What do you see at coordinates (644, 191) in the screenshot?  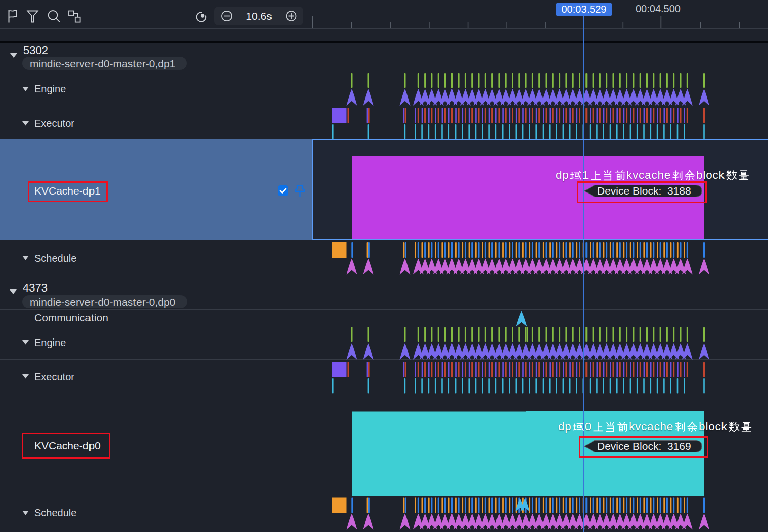 I see `svg-text: Device Block: 3188` at bounding box center [644, 191].